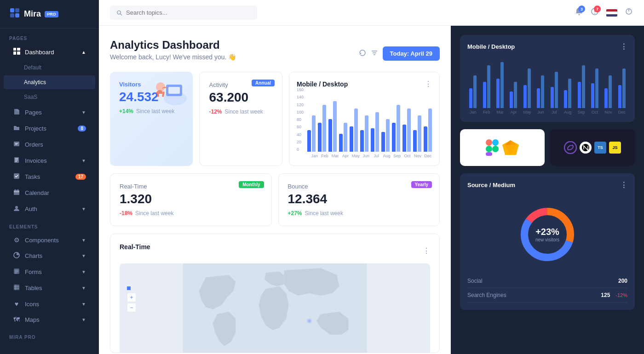 Image resolution: width=644 pixels, height=354 pixels. What do you see at coordinates (17, 161) in the screenshot?
I see `invoices-icon` at bounding box center [17, 161].